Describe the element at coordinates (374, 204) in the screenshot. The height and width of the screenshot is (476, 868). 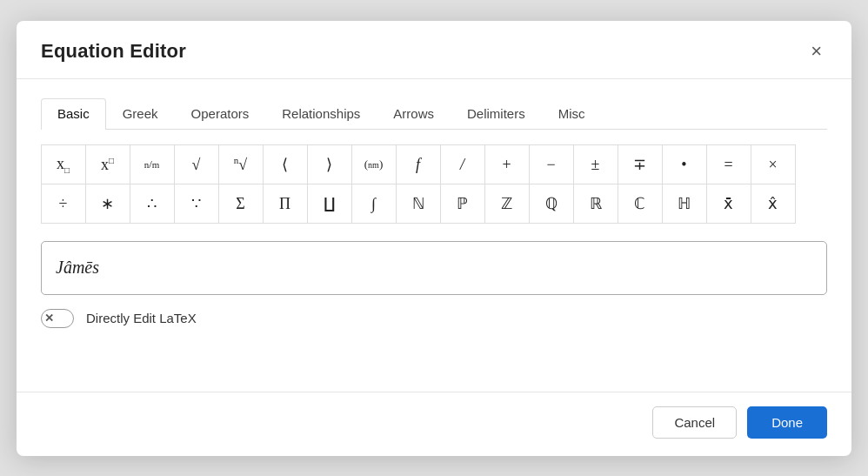
I see `sym-integral: ∫` at that location.